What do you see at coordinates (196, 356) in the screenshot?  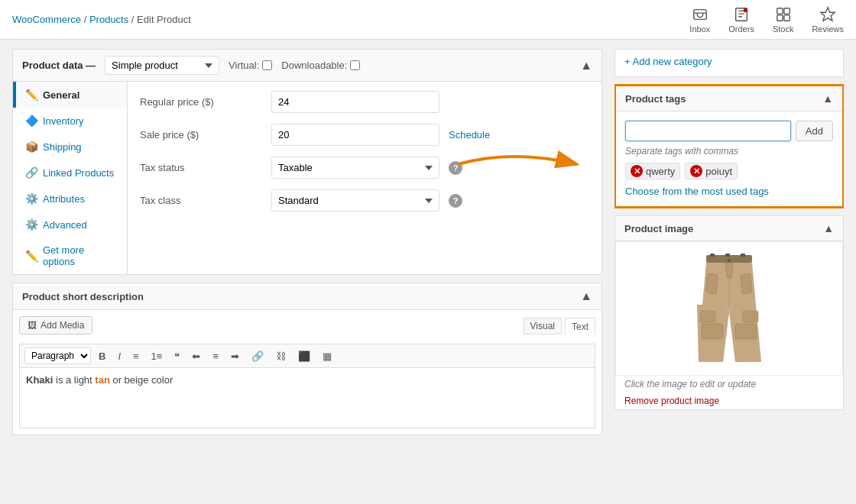 I see `align-left-btn: ⬅` at bounding box center [196, 356].